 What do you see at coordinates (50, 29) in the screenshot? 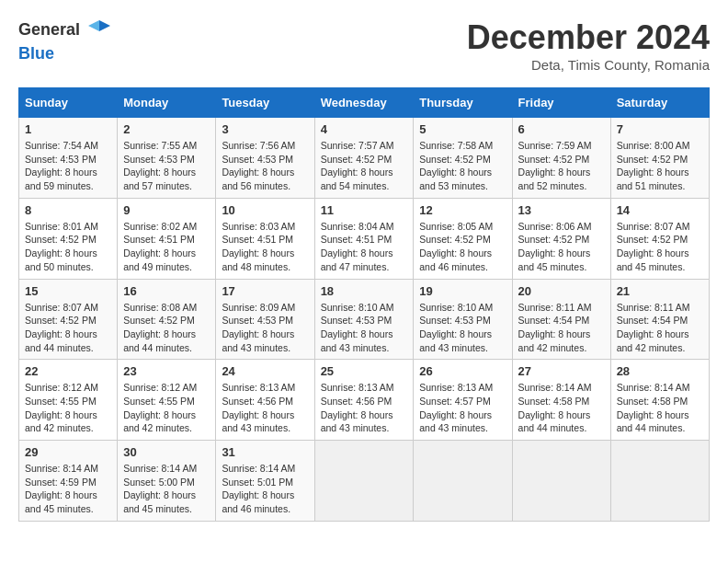
I see `logo-general: General` at bounding box center [50, 29].